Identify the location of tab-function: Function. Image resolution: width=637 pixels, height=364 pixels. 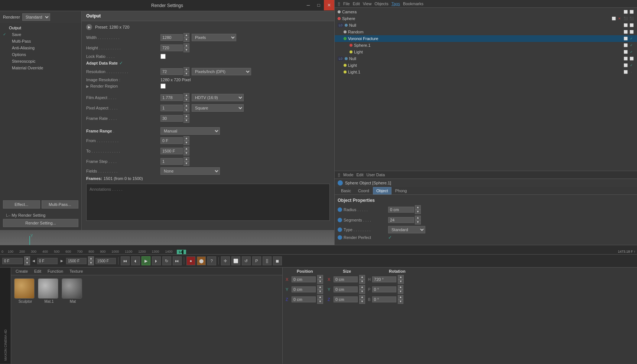
(55, 271).